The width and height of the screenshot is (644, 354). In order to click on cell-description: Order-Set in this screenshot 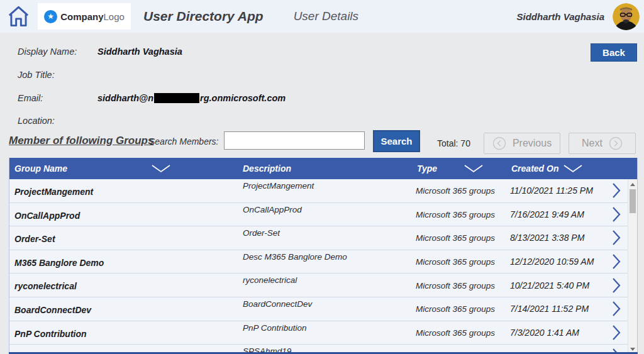, I will do `click(262, 233)`.